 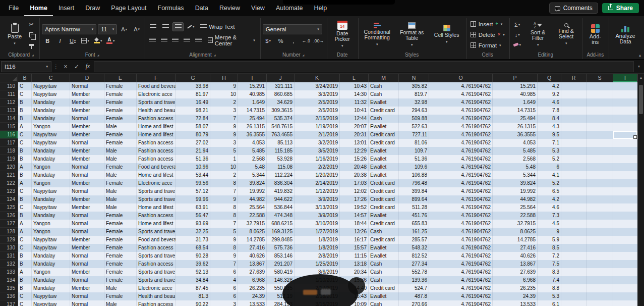 What do you see at coordinates (156, 280) in the screenshot?
I see `cell-F134: Sports and trave` at bounding box center [156, 280].